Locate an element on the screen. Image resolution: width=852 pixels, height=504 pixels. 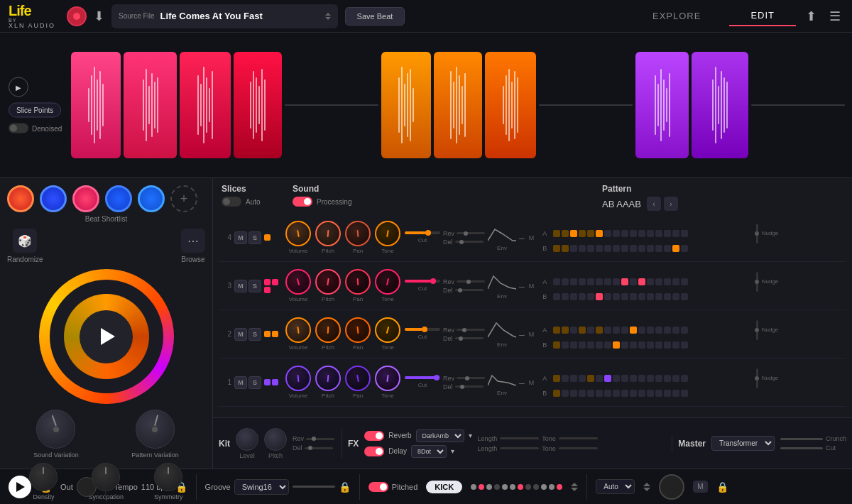
big-circle-player is located at coordinates (106, 336).